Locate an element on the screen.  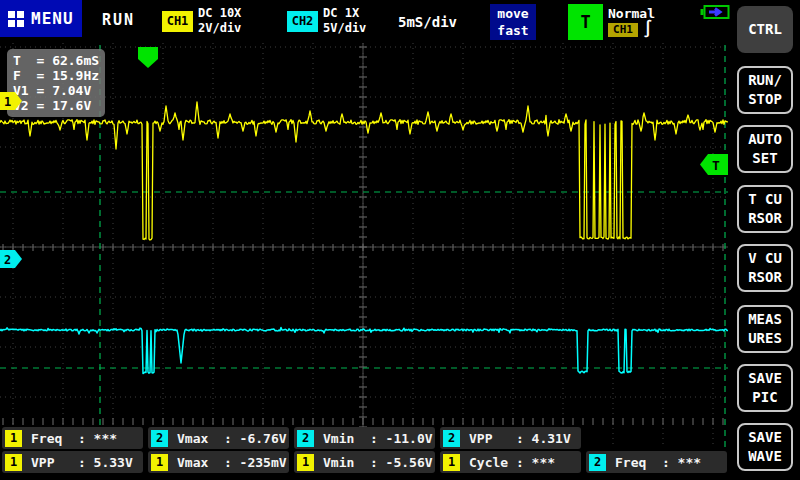
measure-ch2-vpp: 2VPP : 4.31V is located at coordinates (510, 438).